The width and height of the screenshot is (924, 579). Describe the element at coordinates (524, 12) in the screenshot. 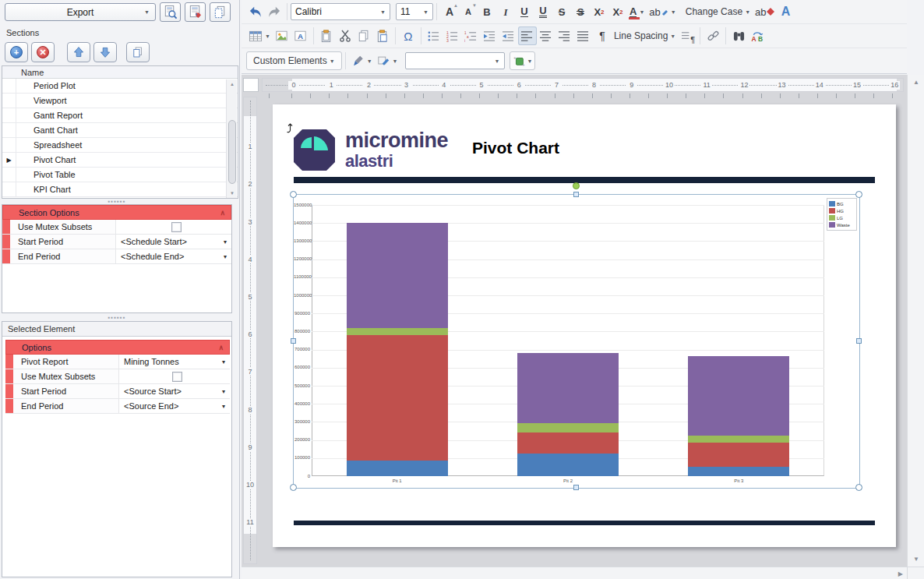

I see `underline-button: U` at that location.